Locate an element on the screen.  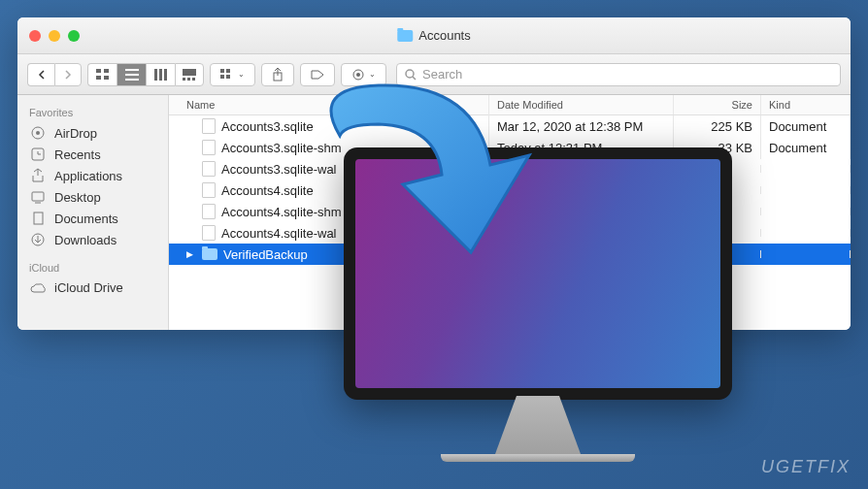
file-name: Accounts4.sqlite-shm is located at coordinates (282, 212).